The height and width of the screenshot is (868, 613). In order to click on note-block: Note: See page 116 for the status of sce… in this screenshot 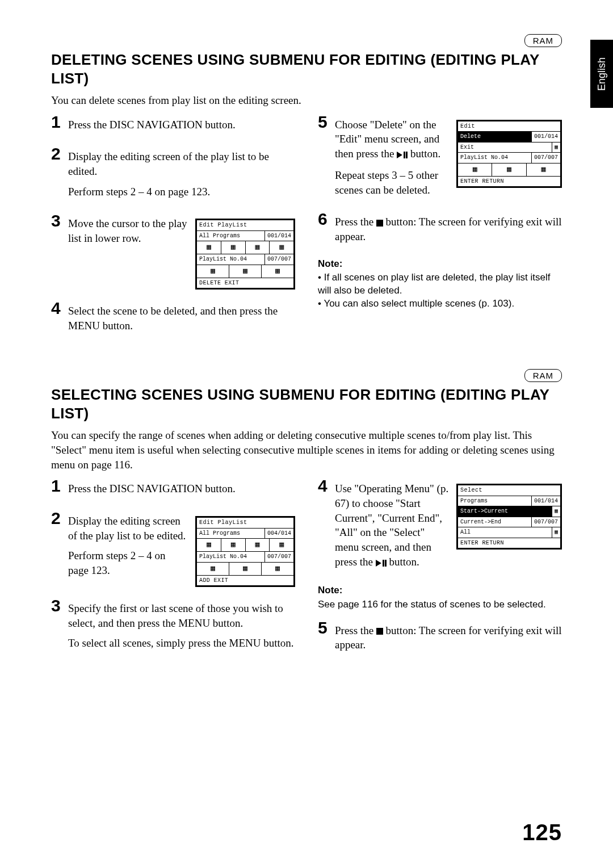, I will do `click(440, 598)`.